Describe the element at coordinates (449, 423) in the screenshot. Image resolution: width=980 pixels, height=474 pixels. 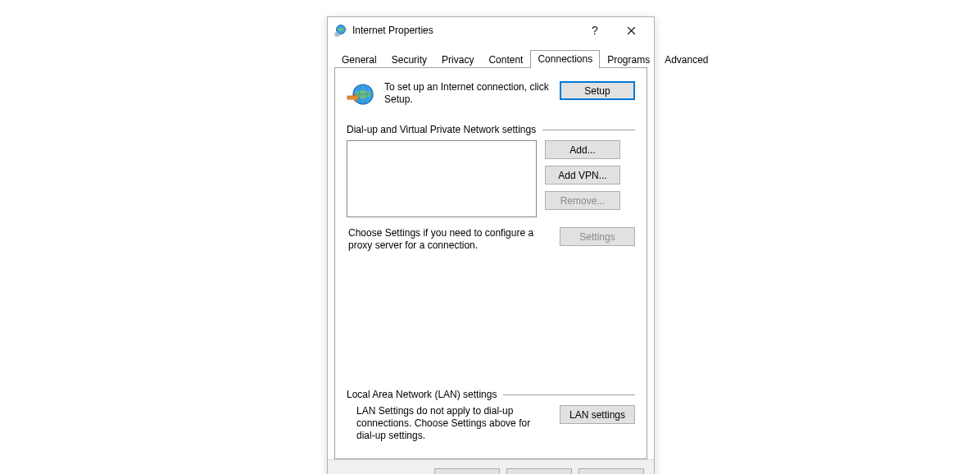
I see `lan-instruction-text: LAN Settings do not apply to dial-up con…` at that location.